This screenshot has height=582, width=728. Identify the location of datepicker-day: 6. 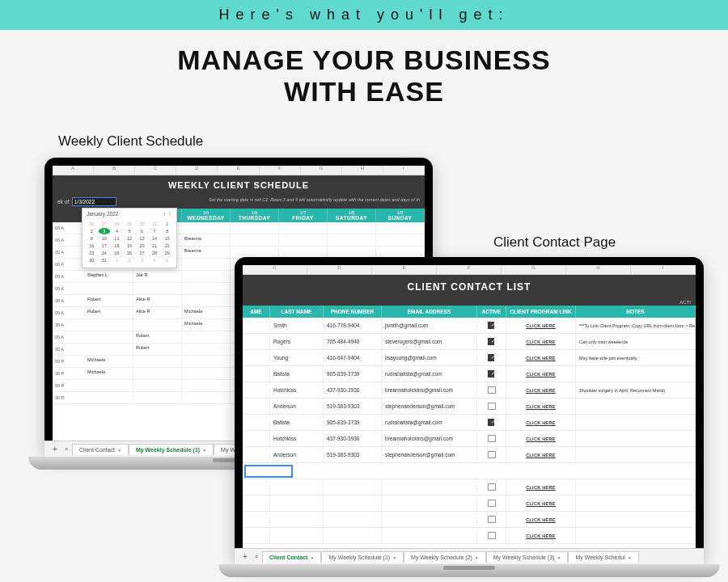
(142, 231).